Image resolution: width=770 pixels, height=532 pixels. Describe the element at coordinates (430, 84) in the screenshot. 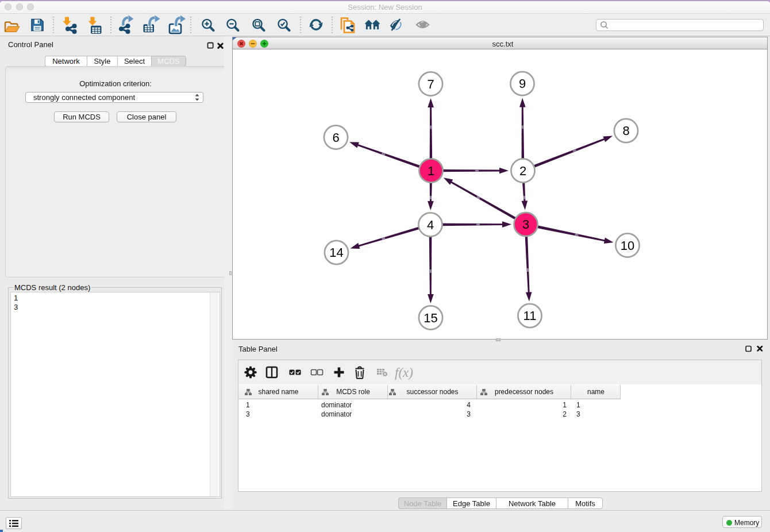

I see `svg-text: 7` at that location.